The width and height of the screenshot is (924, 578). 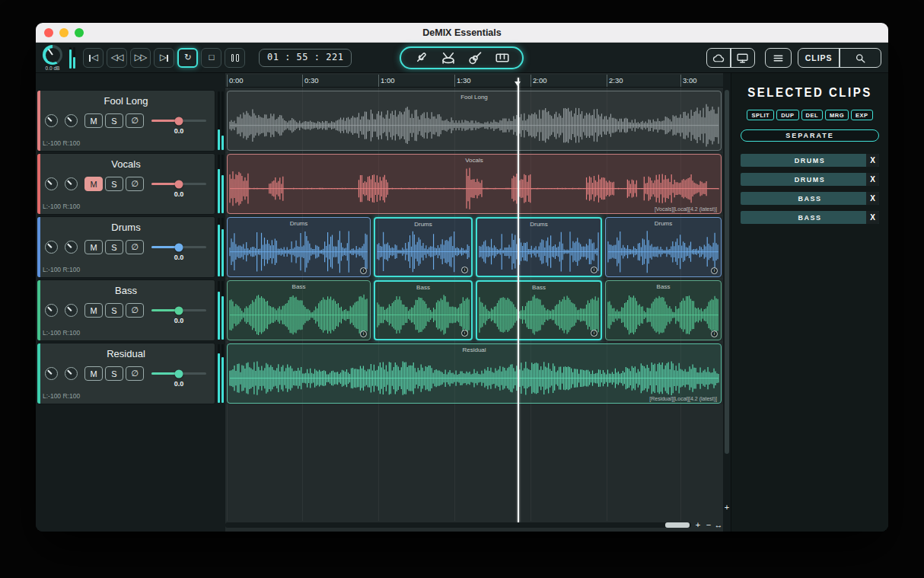 What do you see at coordinates (813, 115) in the screenshot?
I see `del-button: DEL` at bounding box center [813, 115].